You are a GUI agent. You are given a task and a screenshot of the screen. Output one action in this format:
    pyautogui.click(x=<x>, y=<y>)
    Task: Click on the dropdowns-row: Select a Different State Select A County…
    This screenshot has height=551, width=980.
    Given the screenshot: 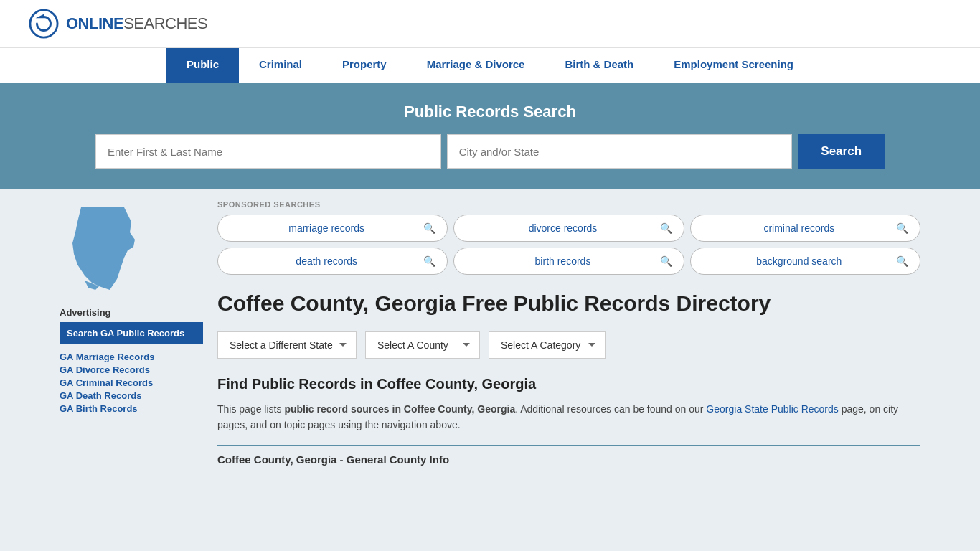 What is the action you would take?
    pyautogui.click(x=569, y=345)
    